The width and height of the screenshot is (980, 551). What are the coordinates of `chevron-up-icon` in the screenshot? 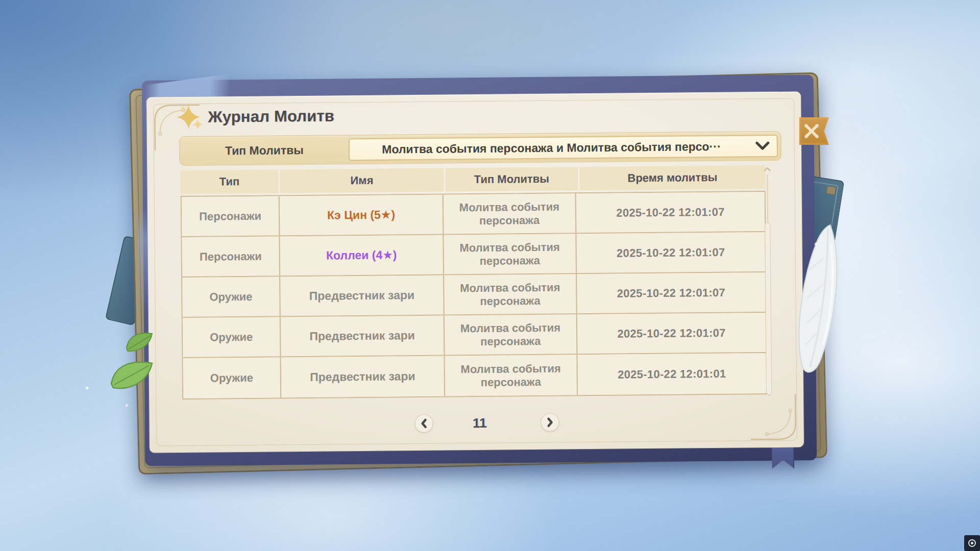 It's located at (767, 169).